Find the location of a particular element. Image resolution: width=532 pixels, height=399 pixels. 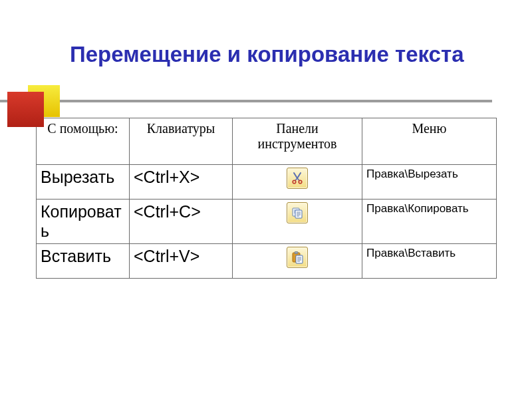

table-header-row: С помощью: Клавиатуры Панели инструменто… is located at coordinates (267, 142).